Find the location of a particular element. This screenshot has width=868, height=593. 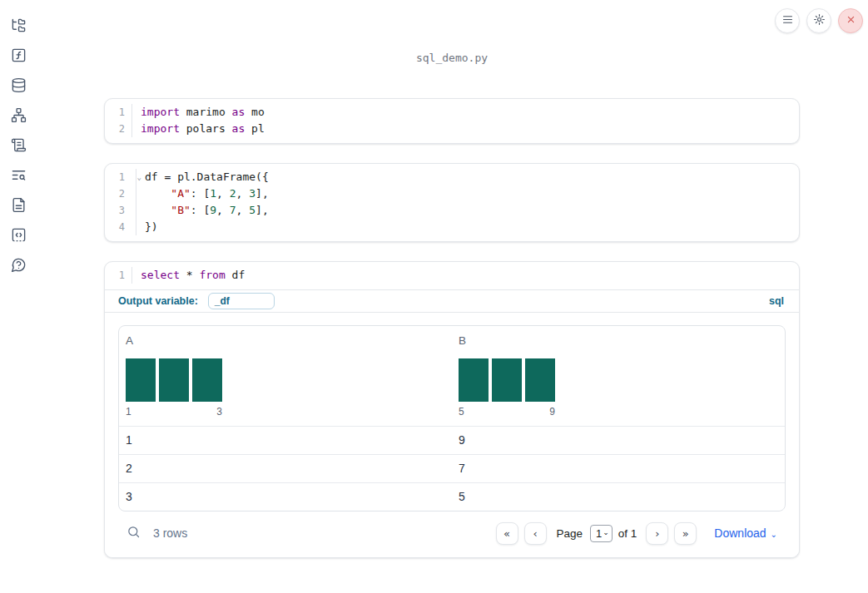

row-count: 3 rows is located at coordinates (170, 533).